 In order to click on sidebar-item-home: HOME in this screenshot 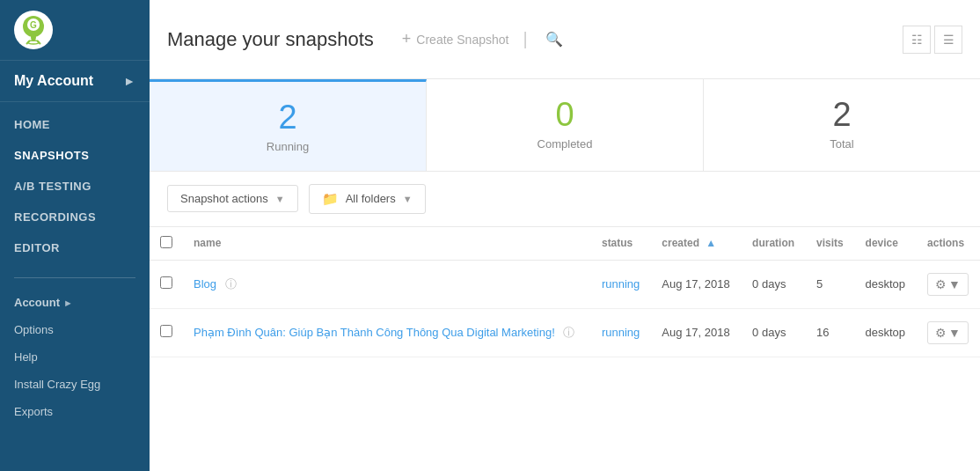, I will do `click(75, 125)`.